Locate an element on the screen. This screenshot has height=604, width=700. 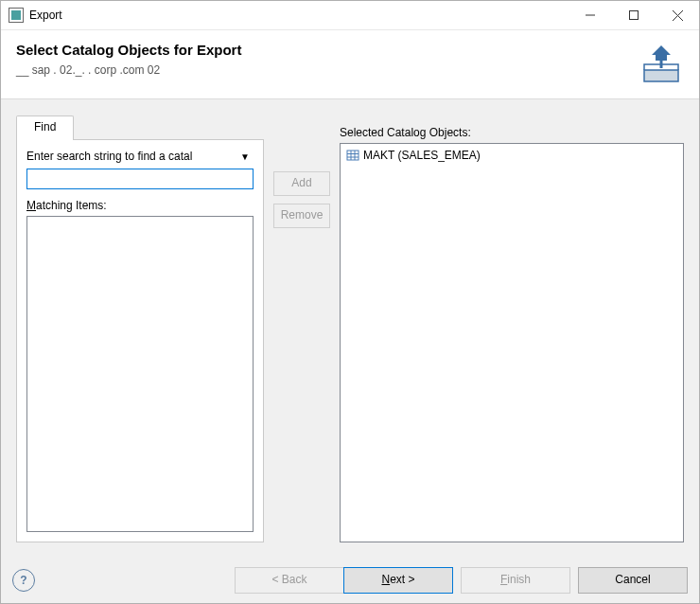
matching-items-mnemonic: M is located at coordinates (31, 205).